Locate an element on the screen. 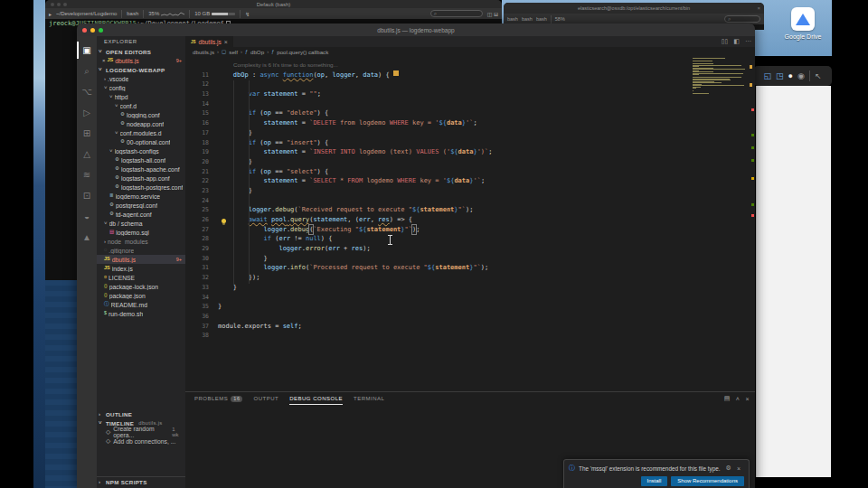 The image size is (868, 488). capture-window-icon: ◳ is located at coordinates (779, 76).